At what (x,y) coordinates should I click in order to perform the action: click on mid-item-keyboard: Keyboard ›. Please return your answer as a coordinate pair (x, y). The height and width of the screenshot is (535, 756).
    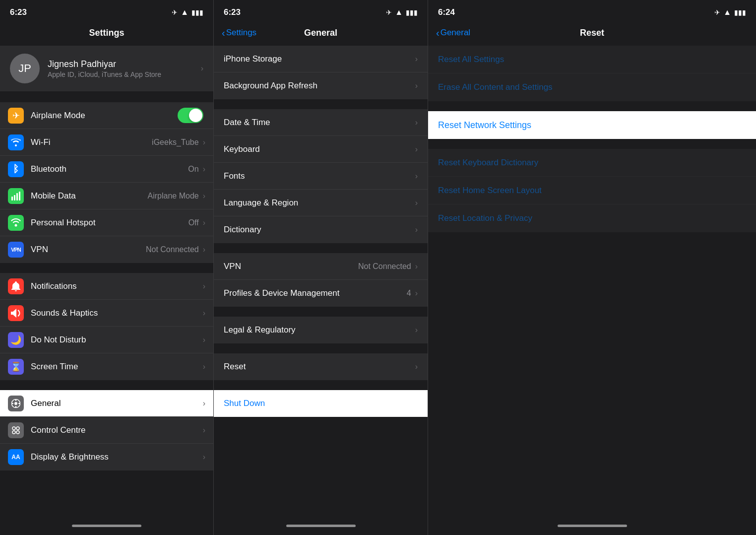
    Looking at the image, I should click on (320, 149).